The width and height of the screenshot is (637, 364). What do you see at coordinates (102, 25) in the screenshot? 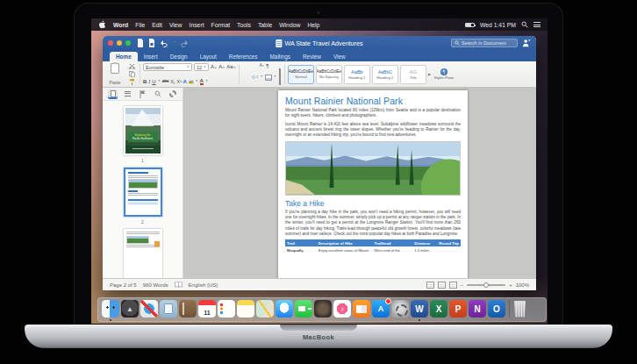
I see `apple-menu-icon` at bounding box center [102, 25].